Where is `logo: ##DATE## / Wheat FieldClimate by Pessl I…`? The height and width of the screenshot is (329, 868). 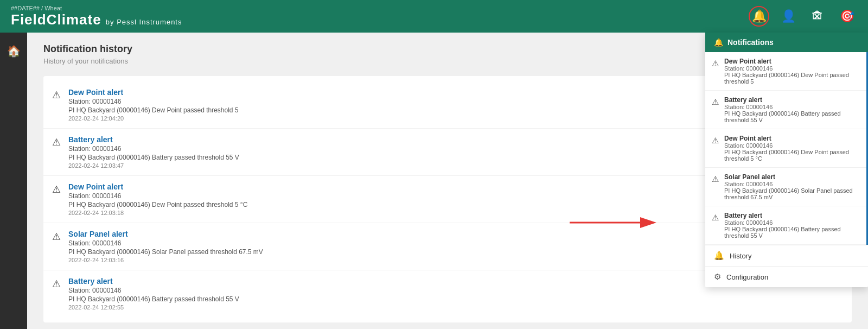
logo: ##DATE## / Wheat FieldClimate by Pessl I… is located at coordinates (97, 16).